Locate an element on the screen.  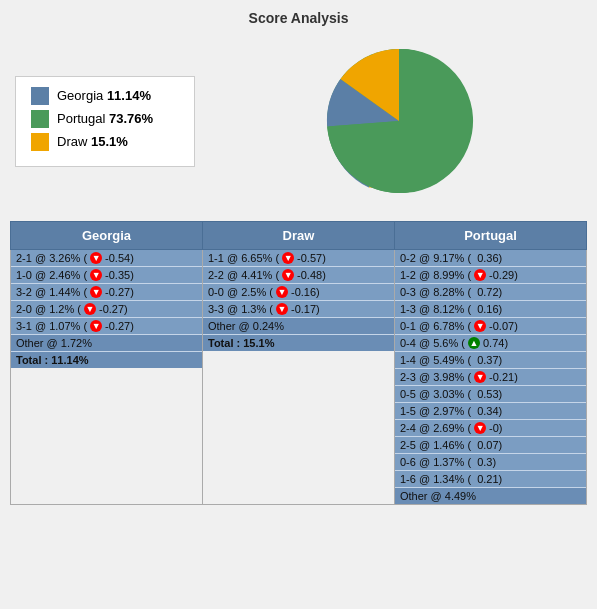
georgia-row-4: 2-0 @ 1.2% (▼ -0.27) is located at coordinates (106, 310).